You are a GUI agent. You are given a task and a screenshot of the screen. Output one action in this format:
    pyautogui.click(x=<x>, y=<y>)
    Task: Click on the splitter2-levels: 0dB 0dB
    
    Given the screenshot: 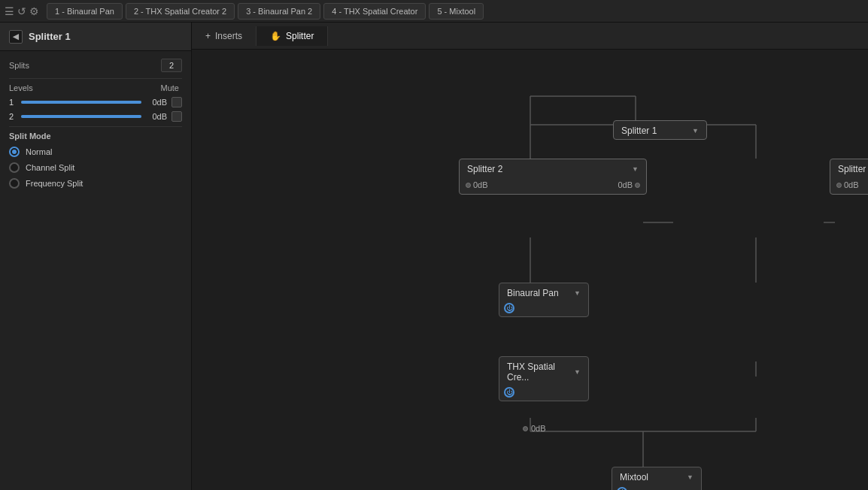 What is the action you would take?
    pyautogui.click(x=553, y=186)
    